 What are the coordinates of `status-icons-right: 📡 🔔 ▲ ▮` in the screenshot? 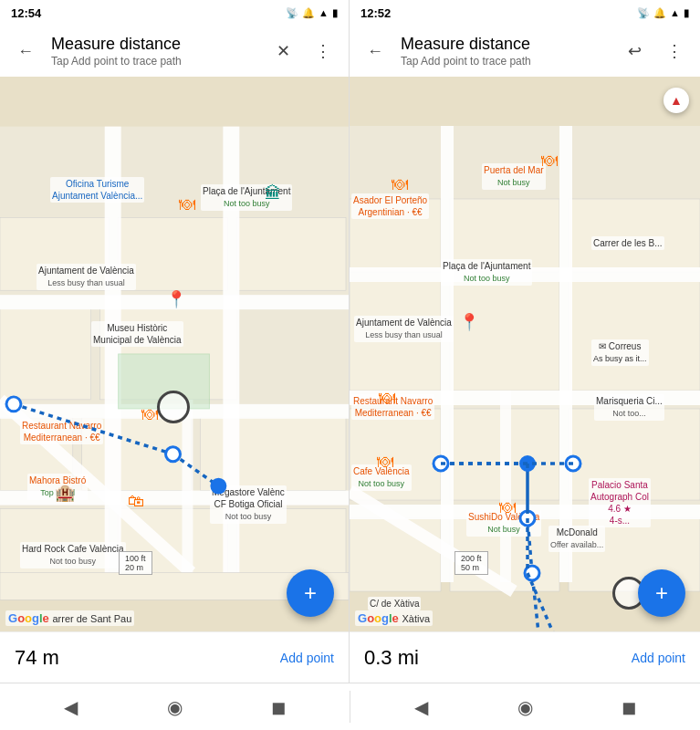 It's located at (663, 13).